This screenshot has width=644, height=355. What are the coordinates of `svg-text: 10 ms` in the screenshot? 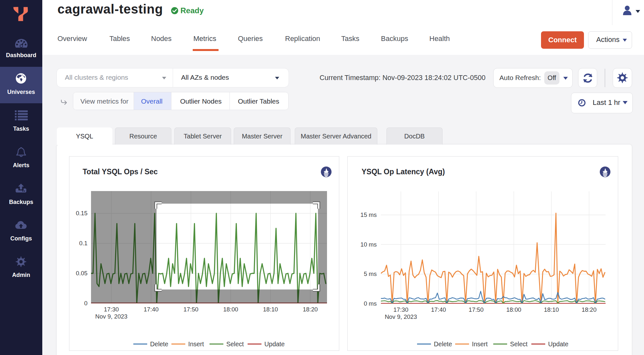 It's located at (369, 245).